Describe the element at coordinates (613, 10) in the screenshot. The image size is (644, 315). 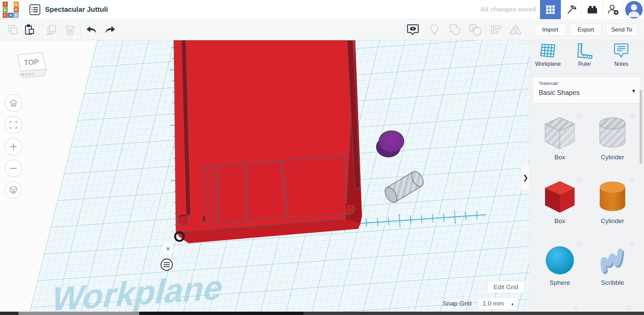
I see `add-person-icon` at that location.